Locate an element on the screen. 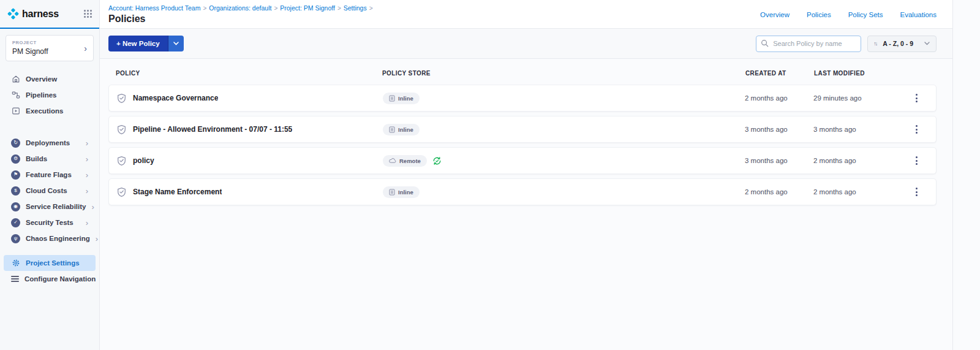 The width and height of the screenshot is (980, 350). sidebar-item-project-settings: Project Settings is located at coordinates (50, 263).